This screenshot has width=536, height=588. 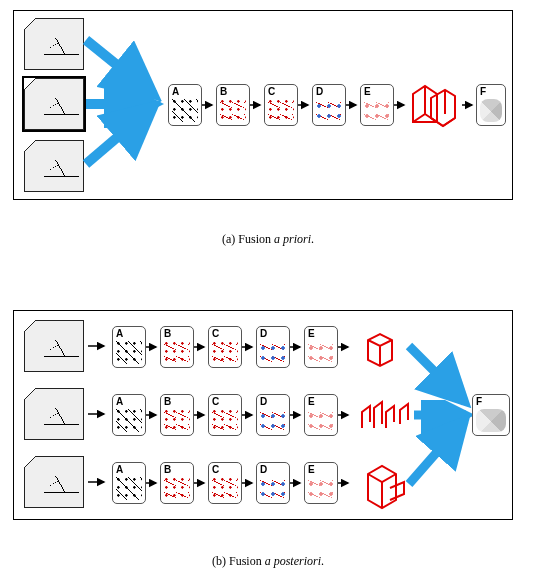 What do you see at coordinates (185, 105) in the screenshot?
I see `stage-A: A` at bounding box center [185, 105].